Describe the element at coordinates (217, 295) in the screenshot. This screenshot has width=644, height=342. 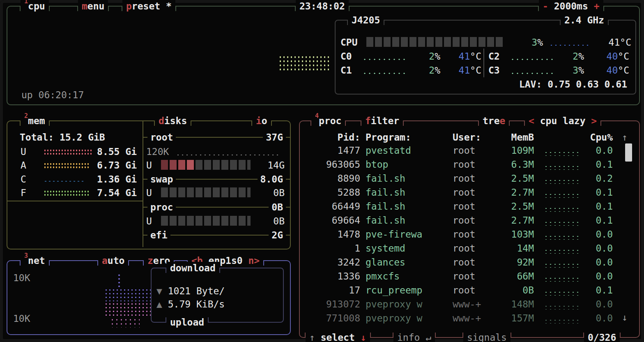
I see `net-speed-box: download ▼ 1021 Byte/ ▲ 5.79 KiB/s uploa…` at that location.